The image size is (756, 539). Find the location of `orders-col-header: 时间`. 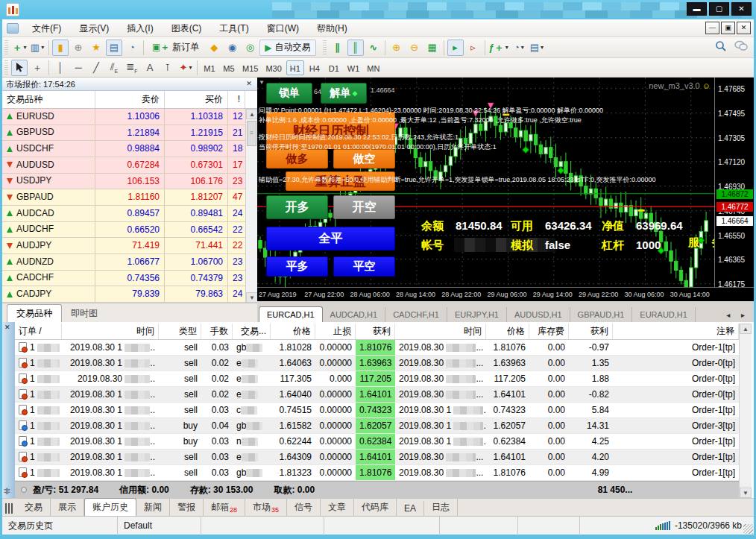

orders-col-header: 时间 is located at coordinates (110, 331).